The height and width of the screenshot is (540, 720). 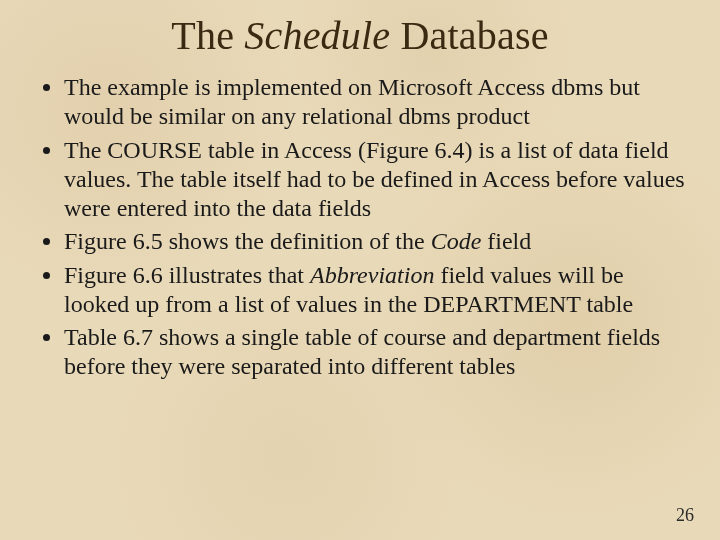 What do you see at coordinates (378, 102) in the screenshot?
I see `bullet-item: The example is implemented on Microsoft …` at bounding box center [378, 102].